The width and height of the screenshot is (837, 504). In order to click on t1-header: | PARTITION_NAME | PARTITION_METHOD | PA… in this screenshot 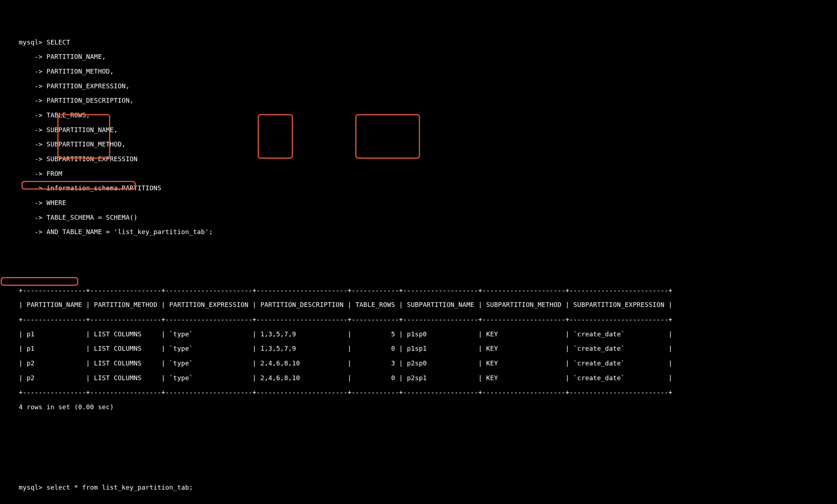, I will do `click(345, 304)`.